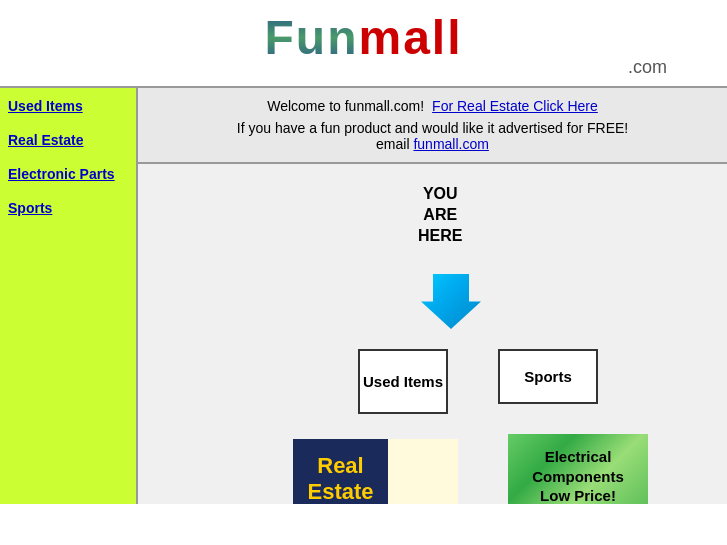  What do you see at coordinates (69, 296) in the screenshot?
I see `sidebar: Used Items Real Estate Electronic Parts …` at bounding box center [69, 296].